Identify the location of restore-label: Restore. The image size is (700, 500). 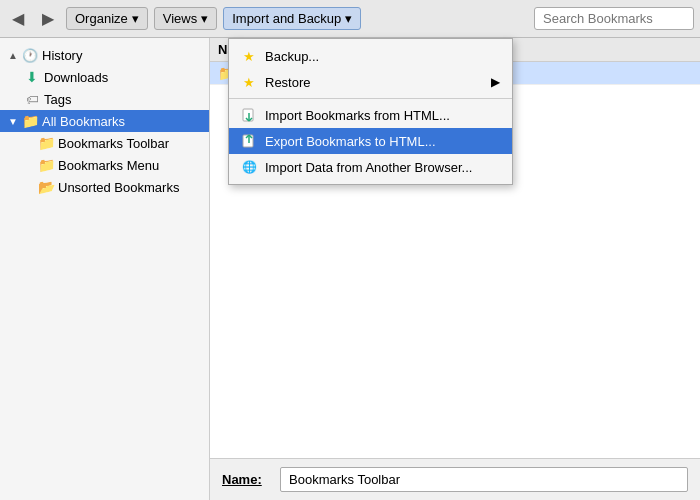
(288, 82).